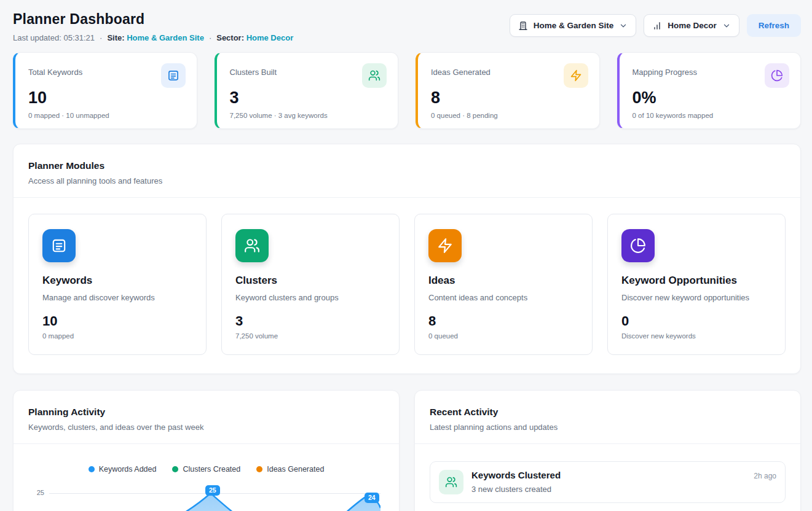 This screenshot has width=812, height=511. I want to click on last-updated: Last updated: 05:31:21, so click(54, 38).